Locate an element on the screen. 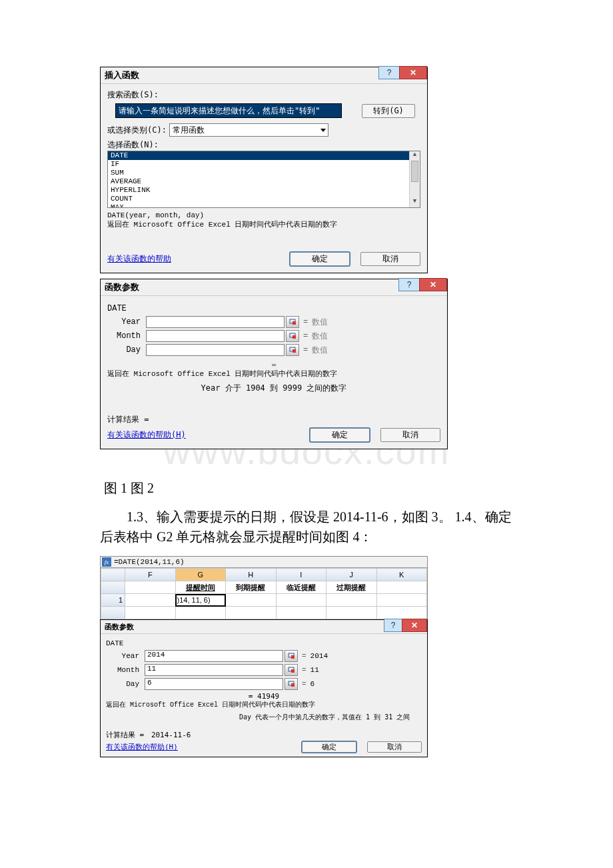 Image resolution: width=613 pixels, height=868 pixels. category-label: 或选择类别(C): is located at coordinates (137, 131).